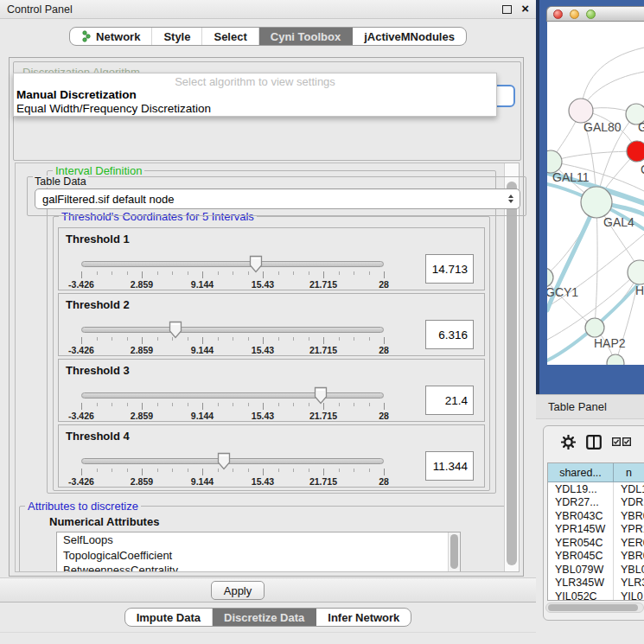  What do you see at coordinates (258, 567) in the screenshot?
I see `attribute-list-item: BetweennessCentrality` at bounding box center [258, 567].